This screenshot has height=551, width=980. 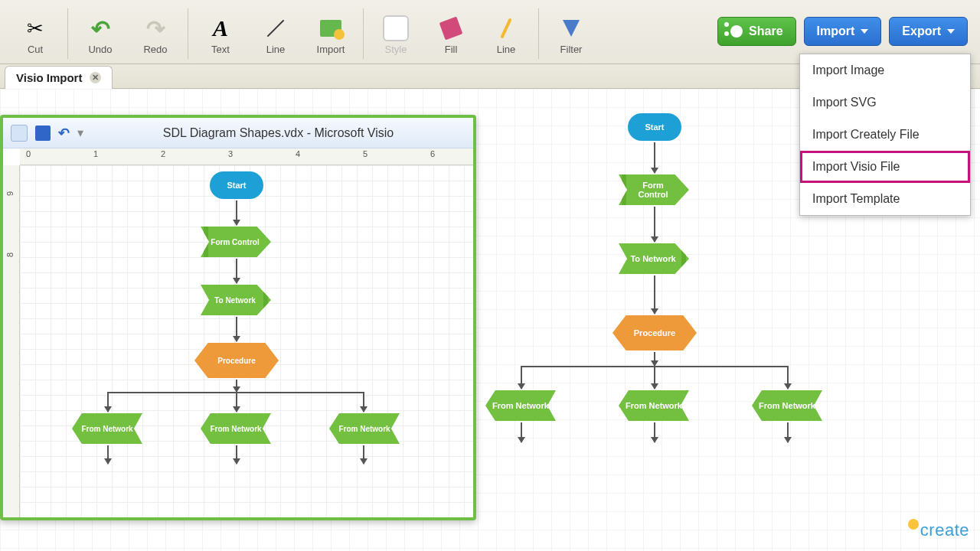 What do you see at coordinates (945, 530) in the screenshot?
I see `watermark-label: create` at bounding box center [945, 530].